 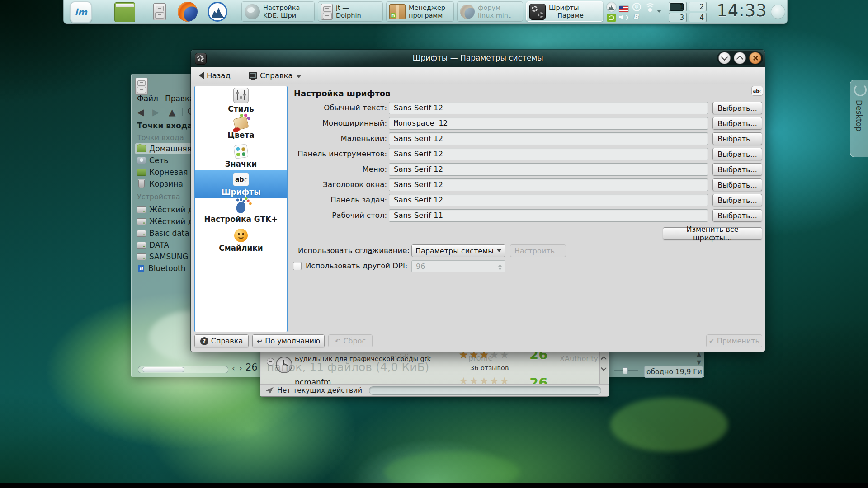 I want to click on file-manager-icon, so click(x=160, y=12).